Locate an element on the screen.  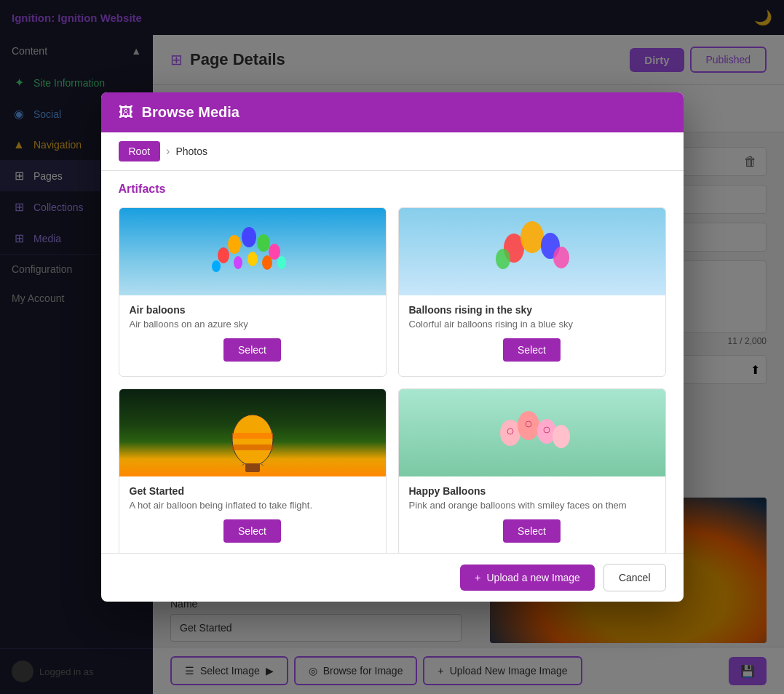
select-artifact-get-started-button: Select is located at coordinates (252, 531).